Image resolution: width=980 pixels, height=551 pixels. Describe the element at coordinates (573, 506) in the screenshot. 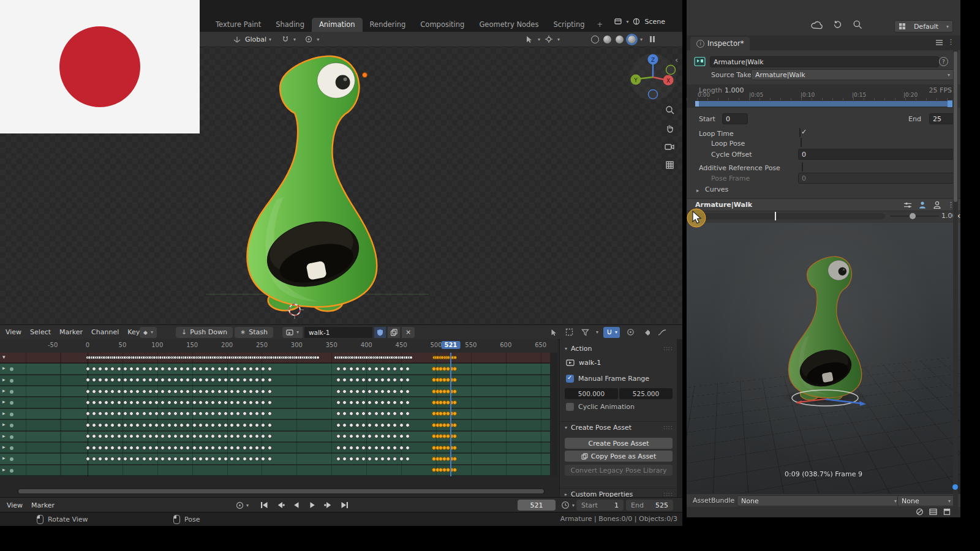

I see `playback-clock-caret-icon: ▾` at that location.